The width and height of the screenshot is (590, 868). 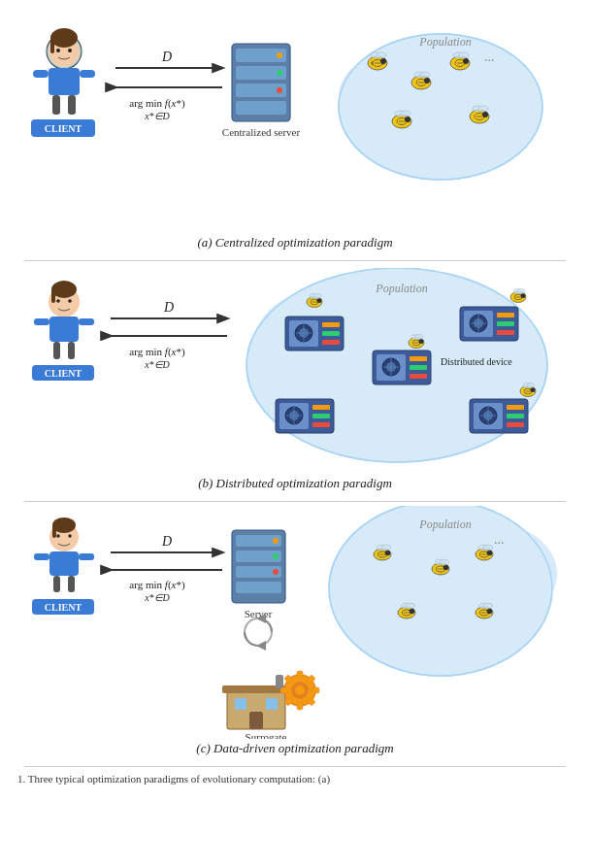 What do you see at coordinates (476, 361) in the screenshot?
I see `svg-text: Distributed device` at bounding box center [476, 361].